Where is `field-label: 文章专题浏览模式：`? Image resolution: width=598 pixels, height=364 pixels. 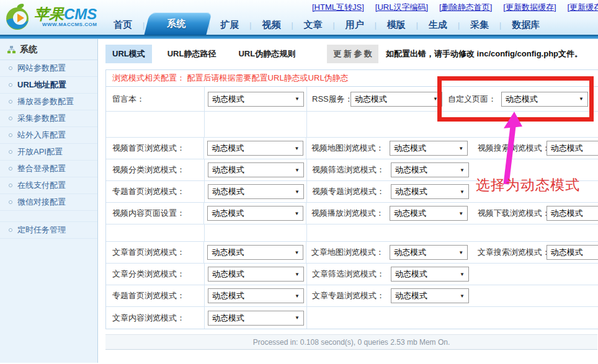
field-label: 文章专题浏览模式： is located at coordinates (349, 296).